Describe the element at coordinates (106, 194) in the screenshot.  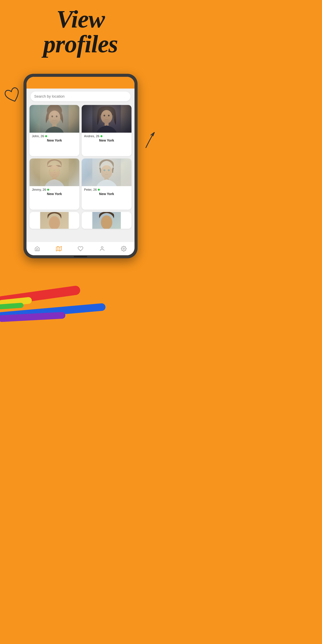
I see `profile-location-peter: New York` at that location.